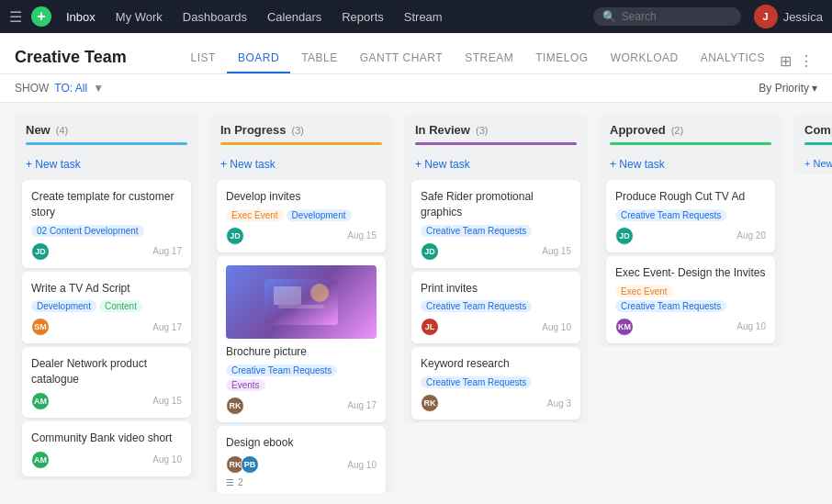 The image size is (832, 504). Describe the element at coordinates (691, 164) in the screenshot. I see `new-task-approved-button: + New task` at that location.